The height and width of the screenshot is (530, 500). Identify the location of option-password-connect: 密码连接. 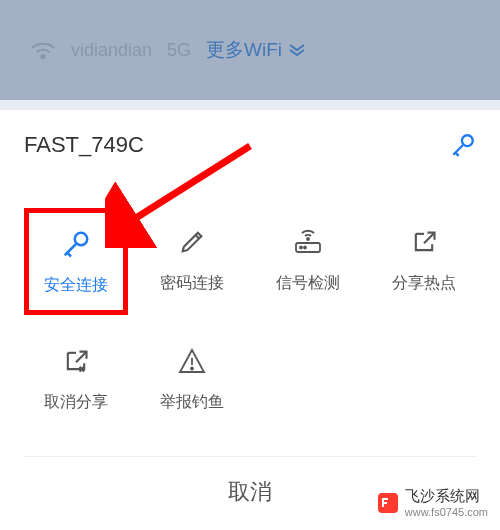
(192, 262).